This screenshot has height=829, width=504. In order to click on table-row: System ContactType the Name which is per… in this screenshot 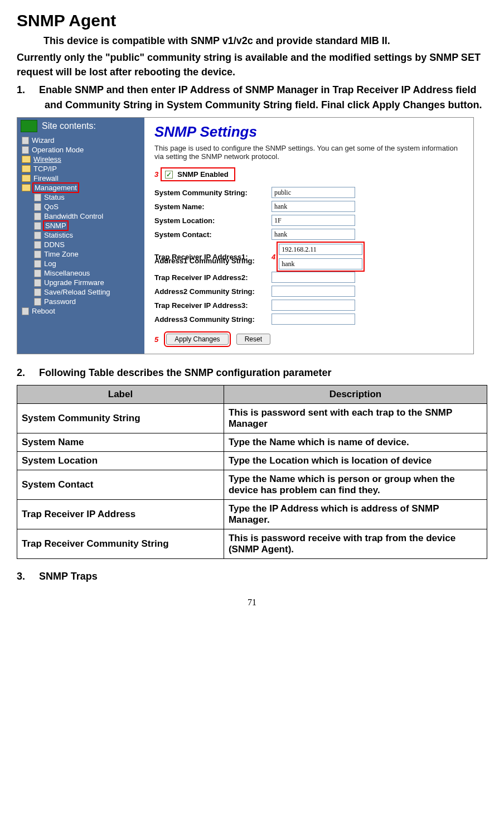, I will do `click(252, 485)`.